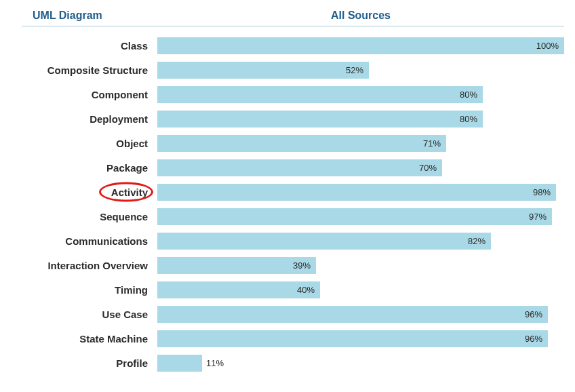 Image resolution: width=575 pixels, height=392 pixels. I want to click on bar: 40%, so click(239, 290).